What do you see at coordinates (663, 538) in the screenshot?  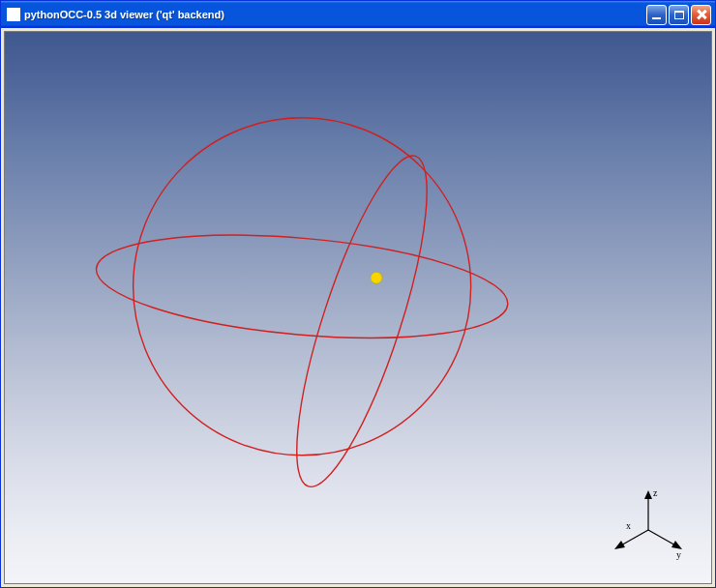 I see `y-axis-line` at bounding box center [663, 538].